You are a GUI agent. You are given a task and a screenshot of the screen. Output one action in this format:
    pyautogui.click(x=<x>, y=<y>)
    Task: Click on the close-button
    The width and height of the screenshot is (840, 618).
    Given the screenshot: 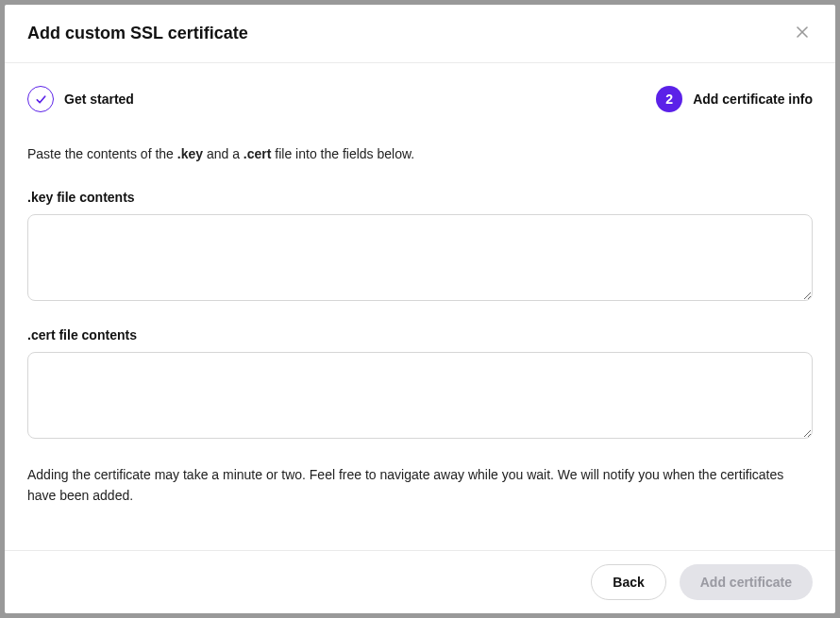 What is the action you would take?
    pyautogui.click(x=802, y=34)
    